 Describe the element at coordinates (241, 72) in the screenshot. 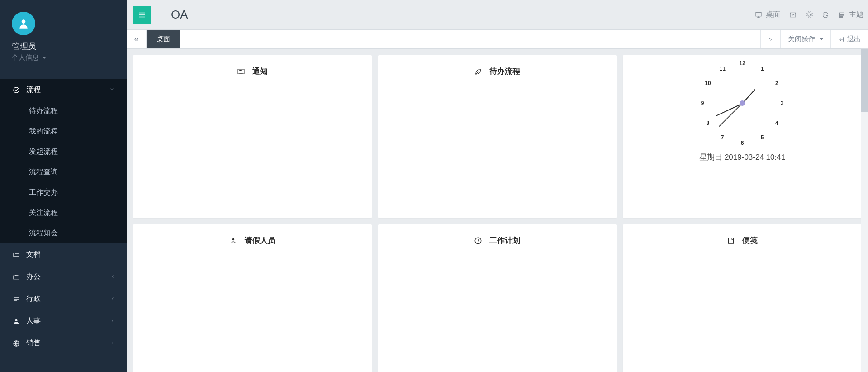

I see `news-icon` at that location.